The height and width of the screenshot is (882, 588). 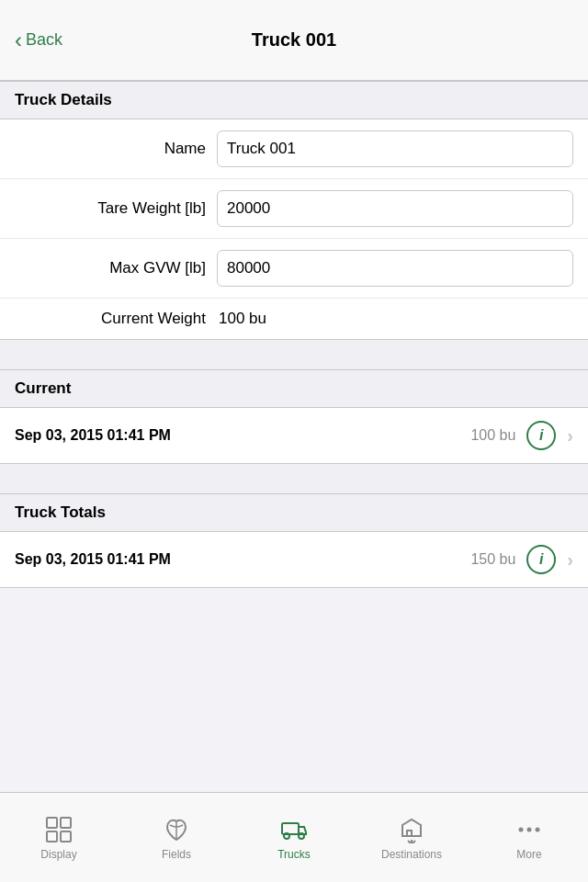 What do you see at coordinates (294, 268) in the screenshot?
I see `max-gvw-row: Max GVW [lb]` at bounding box center [294, 268].